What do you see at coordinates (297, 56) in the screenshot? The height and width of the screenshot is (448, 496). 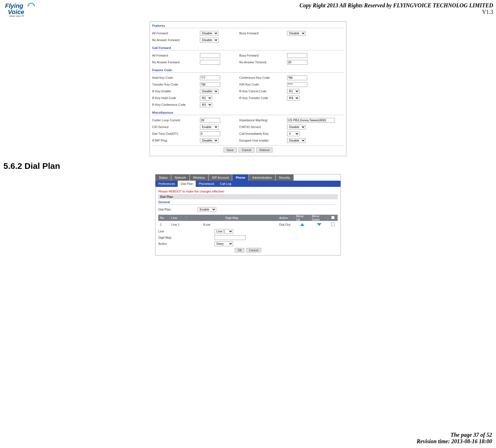 I see `cf-busy-forward-input` at bounding box center [297, 56].